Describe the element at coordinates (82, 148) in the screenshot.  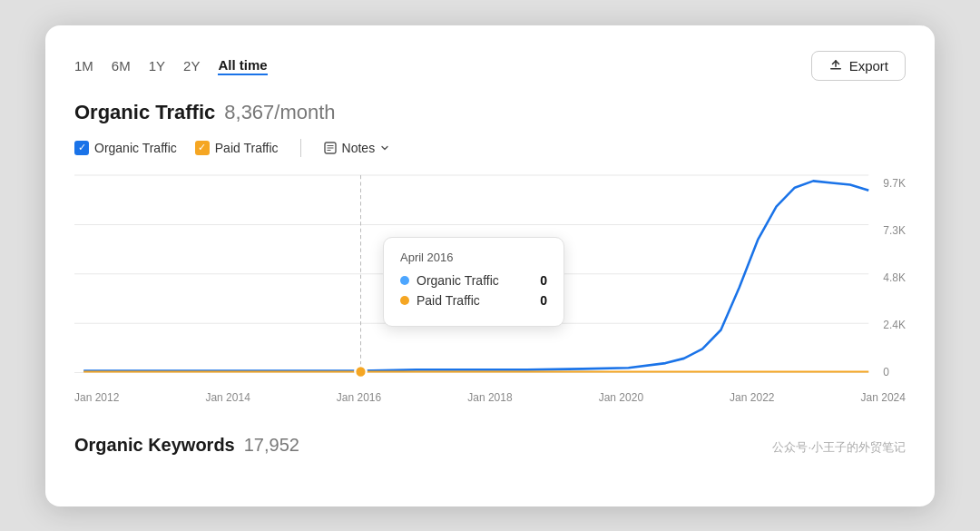
I see `organic-traffic-checkbox: ✓` at that location.